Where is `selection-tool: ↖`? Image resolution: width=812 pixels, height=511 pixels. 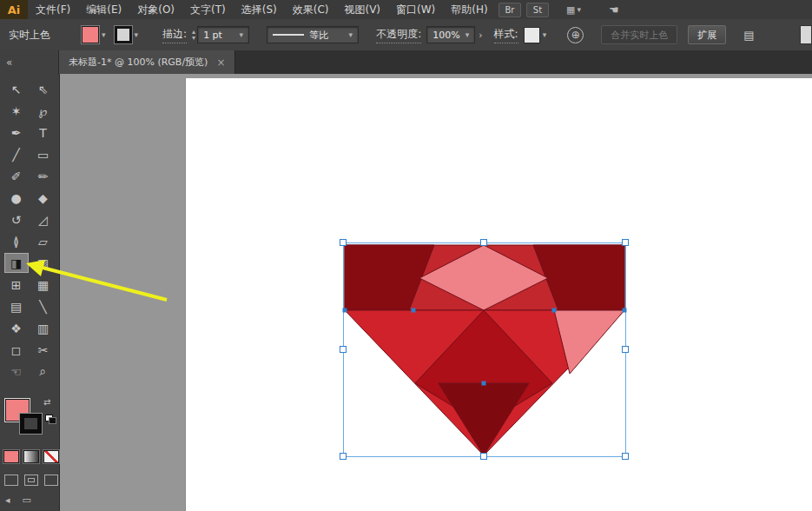
selection-tool: ↖ is located at coordinates (17, 89).